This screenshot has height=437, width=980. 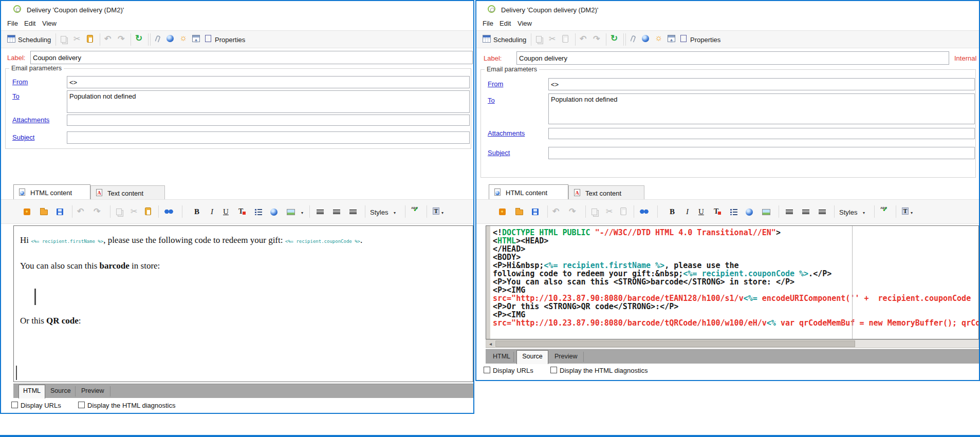 I want to click on bullet-list-icon, so click(x=258, y=212).